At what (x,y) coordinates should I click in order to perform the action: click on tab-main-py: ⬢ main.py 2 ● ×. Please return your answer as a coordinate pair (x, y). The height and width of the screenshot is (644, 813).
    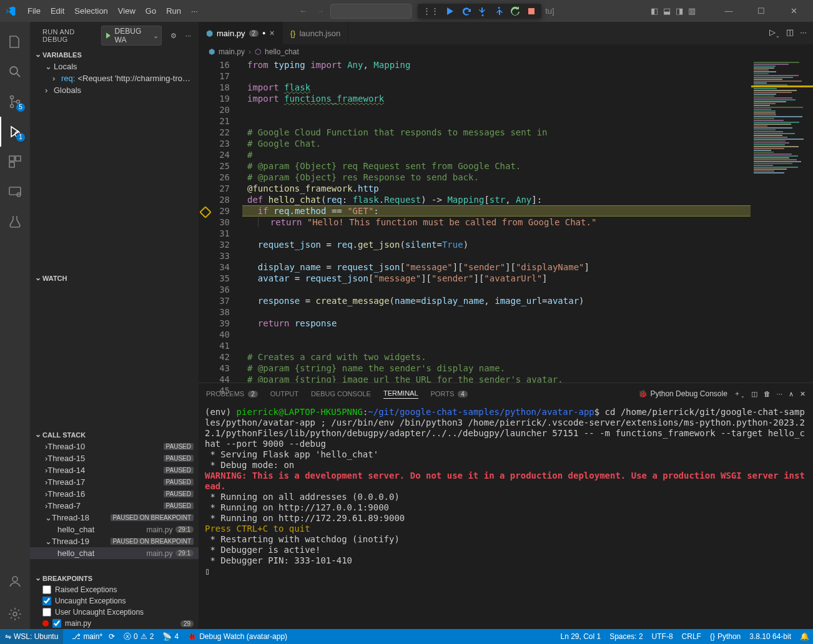
    Looking at the image, I should click on (241, 33).